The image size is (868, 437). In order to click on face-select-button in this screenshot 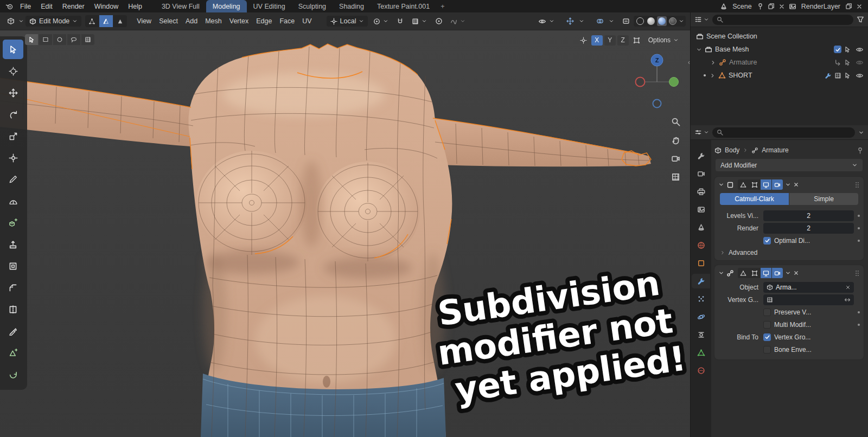, I will do `click(120, 21)`.